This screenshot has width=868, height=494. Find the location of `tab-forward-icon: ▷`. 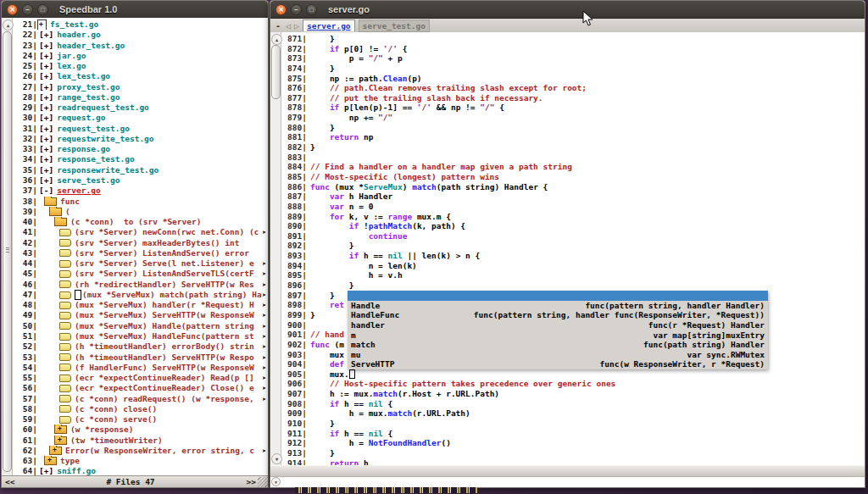

tab-forward-icon: ▷ is located at coordinates (297, 25).